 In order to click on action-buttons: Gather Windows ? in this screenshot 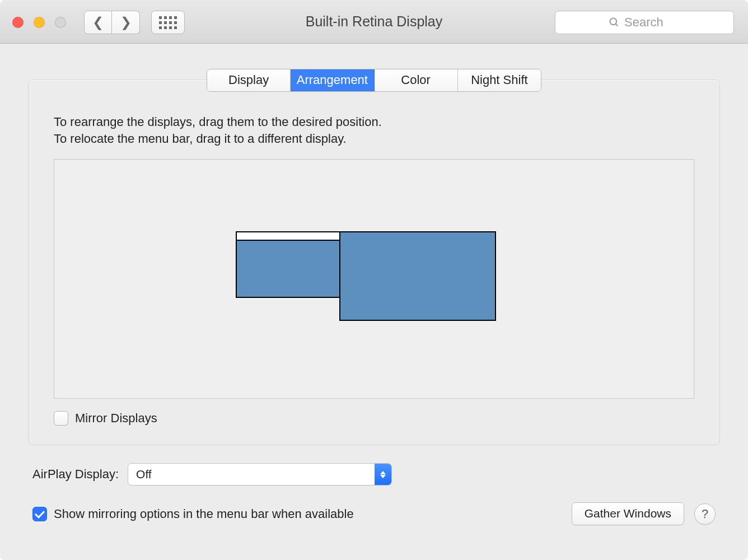, I will do `click(644, 514)`.